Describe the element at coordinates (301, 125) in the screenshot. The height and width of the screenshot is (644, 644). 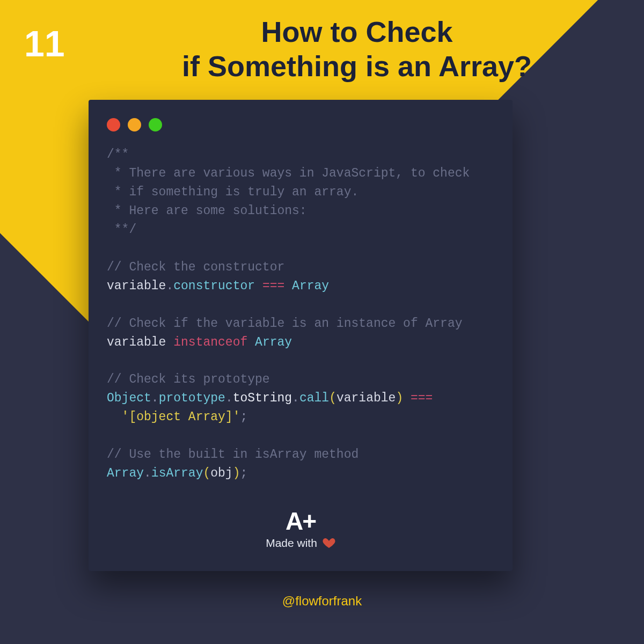
I see `window-traffic-lights` at that location.